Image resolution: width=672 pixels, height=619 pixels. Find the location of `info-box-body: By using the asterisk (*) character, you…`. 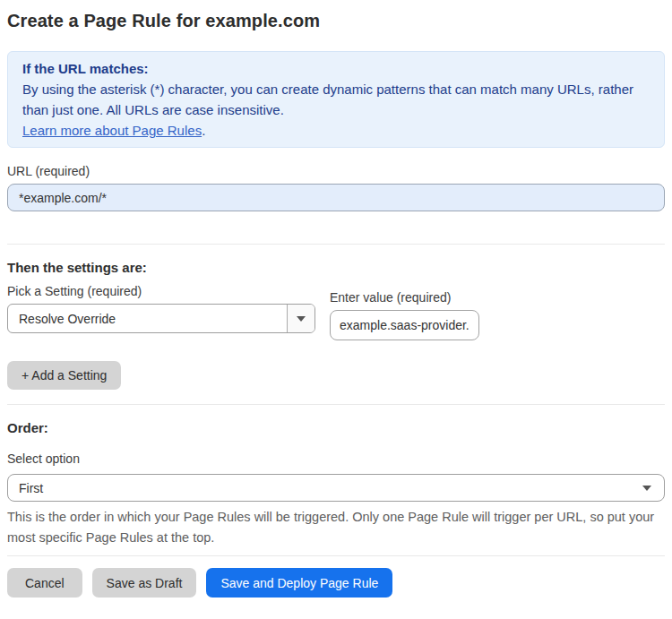

info-box-body: By using the asterisk (*) character, you… is located at coordinates (336, 99).